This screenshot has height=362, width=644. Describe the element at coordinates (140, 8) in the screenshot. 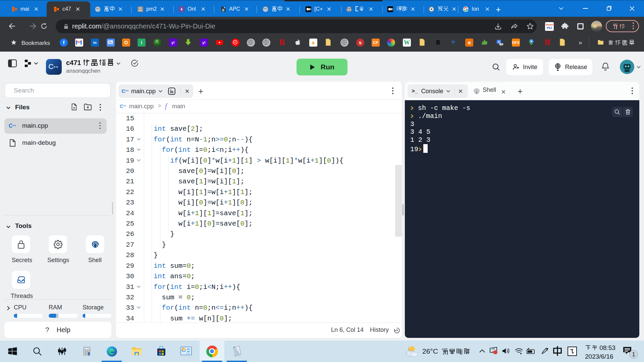

I see `svg-text: IDE` at that location.